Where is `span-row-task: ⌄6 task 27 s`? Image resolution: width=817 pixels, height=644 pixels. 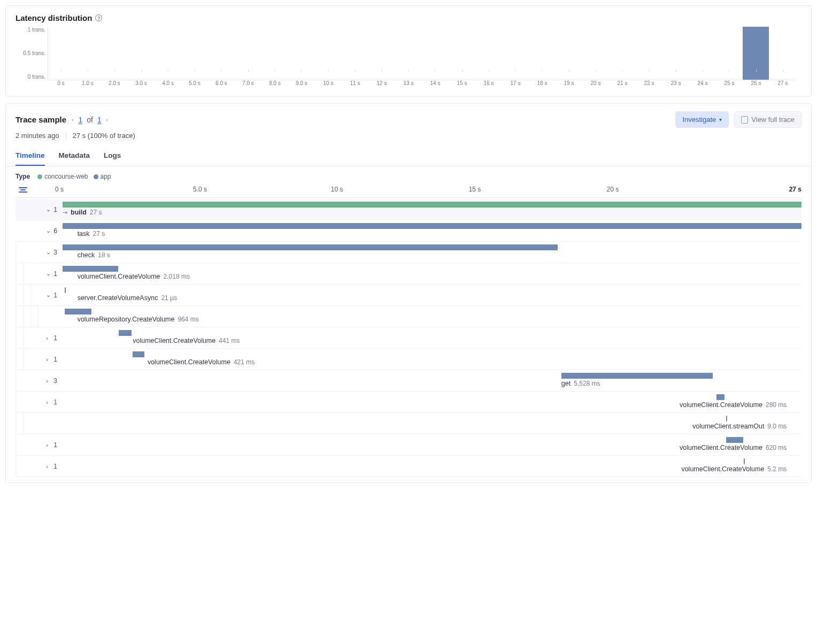
span-row-task: ⌄6 task 27 s is located at coordinates (408, 231).